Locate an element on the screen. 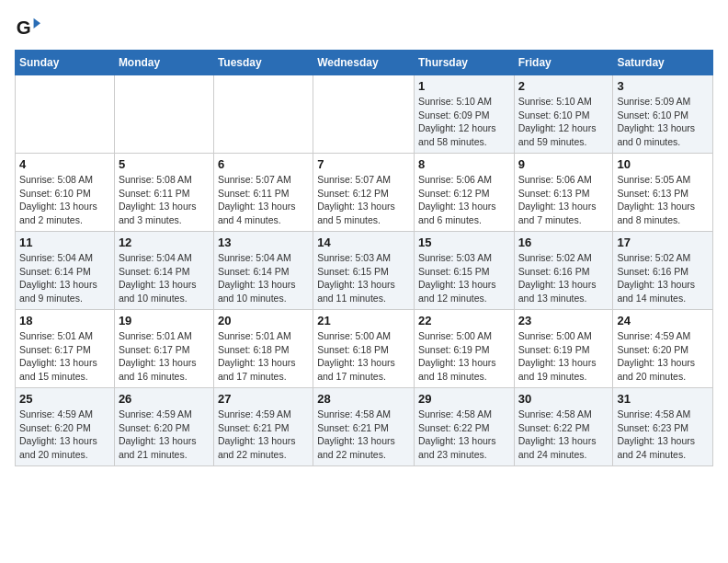 Image resolution: width=728 pixels, height=563 pixels. col-header-wednesday: Wednesday is located at coordinates (364, 63).